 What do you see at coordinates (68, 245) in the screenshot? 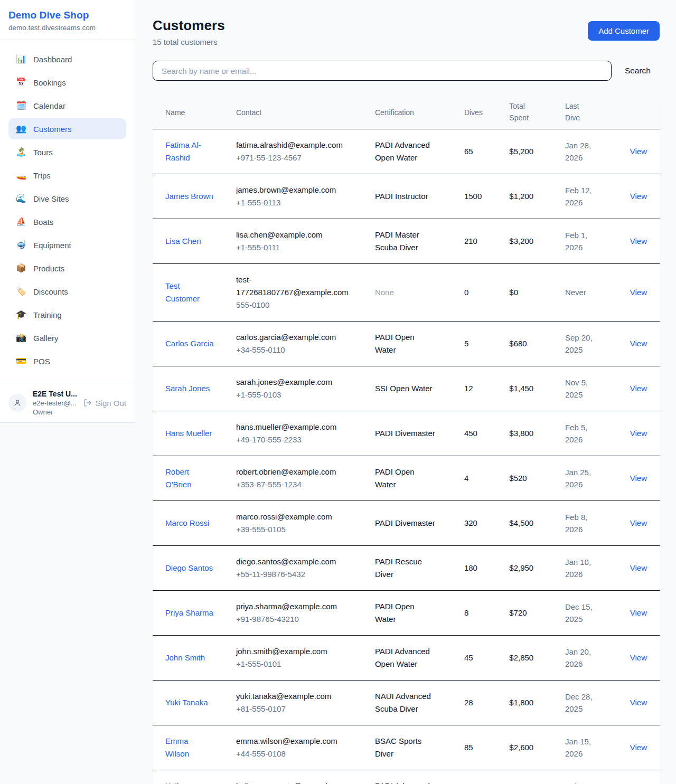
I see `sidebar-item-equipment: 🤿 Equipment` at bounding box center [68, 245].